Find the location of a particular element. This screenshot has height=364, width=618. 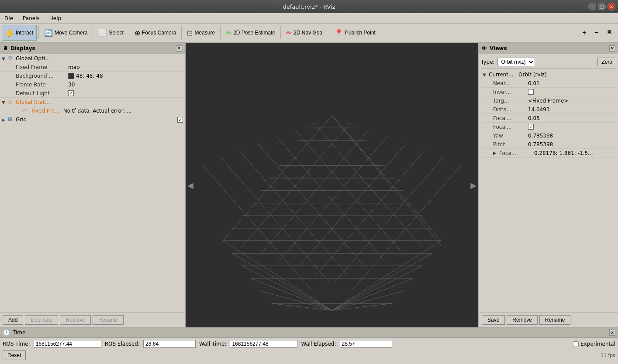

frame-rate-row: Frame Rate 30 is located at coordinates (93, 85).